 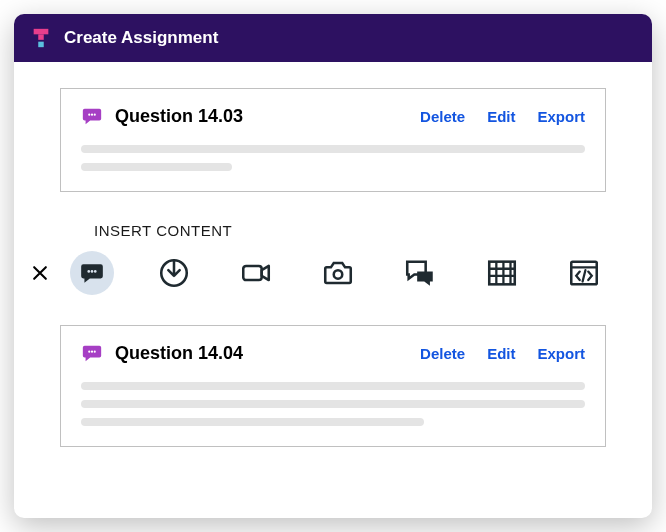 I want to click on camera-icon, so click(x=338, y=273).